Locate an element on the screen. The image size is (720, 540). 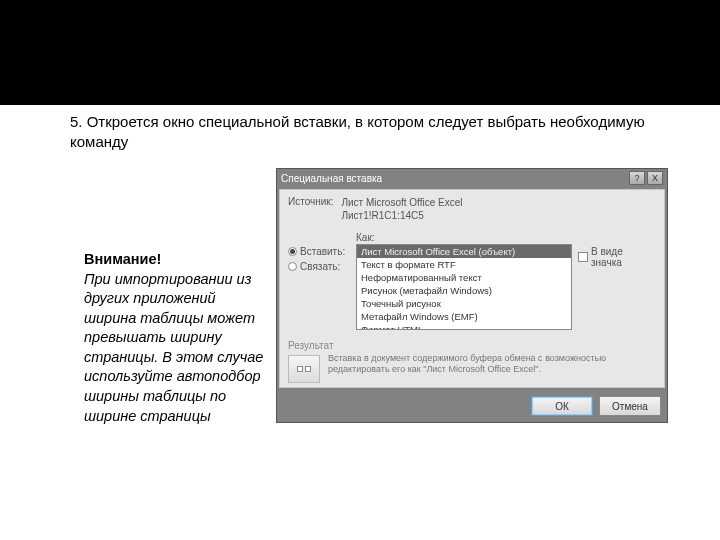
close-button: X is located at coordinates (655, 178).